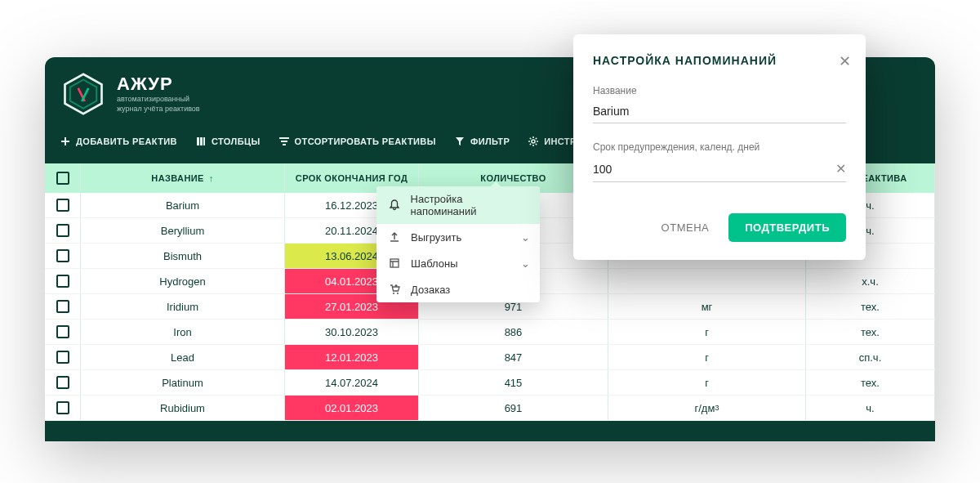 This screenshot has width=980, height=483. Describe the element at coordinates (719, 162) in the screenshot. I see `days-field: Срок предупреждения, календ. дней 100 ✕` at that location.